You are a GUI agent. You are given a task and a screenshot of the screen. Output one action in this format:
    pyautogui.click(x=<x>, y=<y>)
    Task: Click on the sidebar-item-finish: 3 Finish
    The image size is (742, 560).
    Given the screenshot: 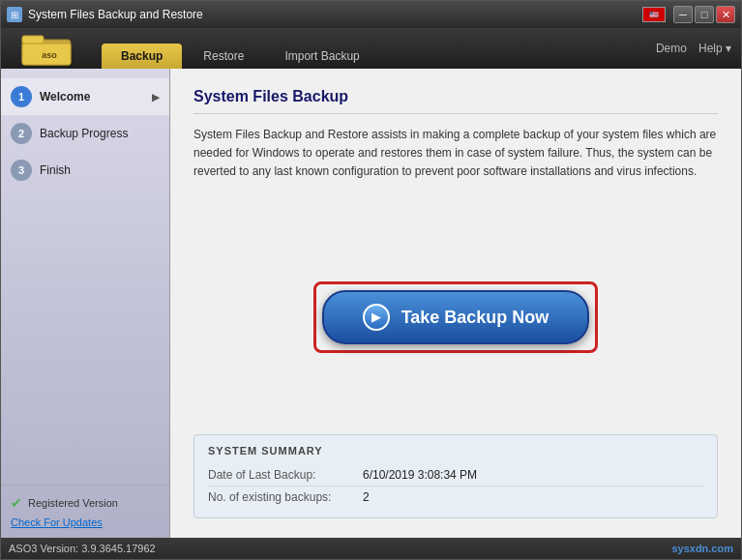 What is the action you would take?
    pyautogui.click(x=85, y=170)
    